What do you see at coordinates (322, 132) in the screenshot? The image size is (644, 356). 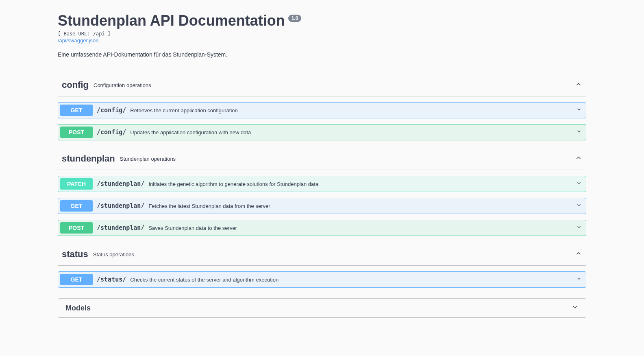 I see `operation-post-config: POST /config/ Updates the application co…` at bounding box center [322, 132].